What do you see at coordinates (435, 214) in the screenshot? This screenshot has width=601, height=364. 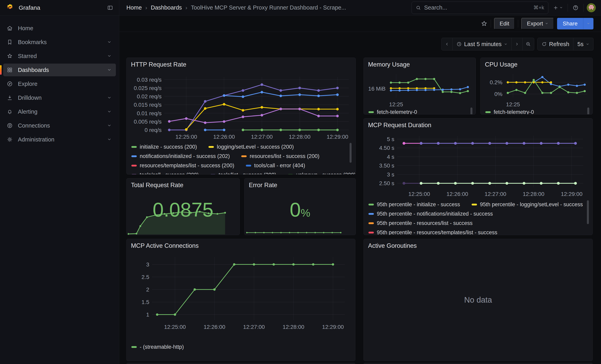 I see `legend-label: 95th percentile - notifications/initiali…` at bounding box center [435, 214].